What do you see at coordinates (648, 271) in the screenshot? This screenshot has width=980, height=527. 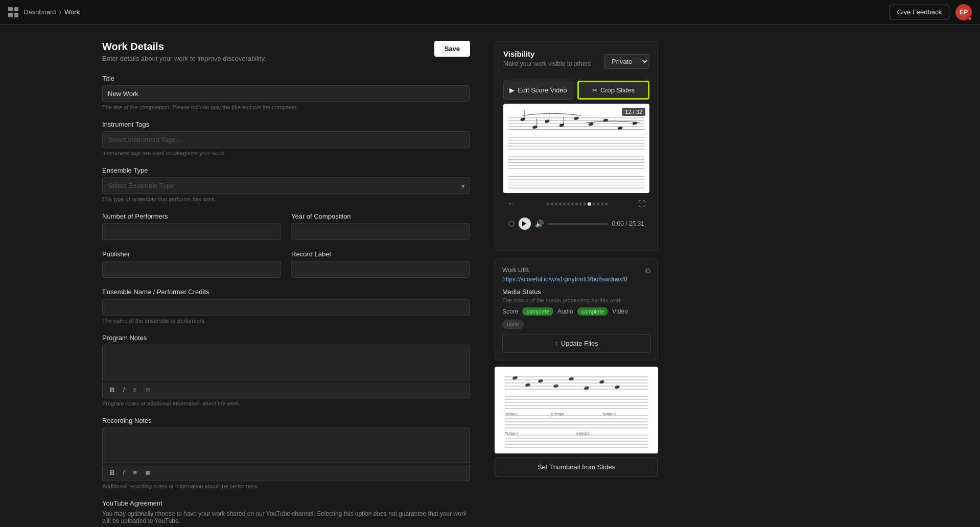 I see `copy-url-button: ⧉` at bounding box center [648, 271].